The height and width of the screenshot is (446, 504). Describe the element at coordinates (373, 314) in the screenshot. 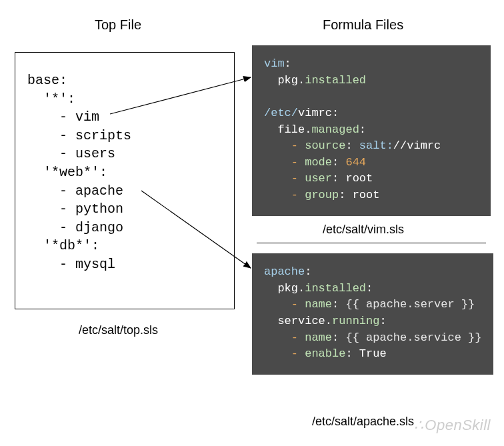

I see `apache-sls-box: apache: pkg.installed: - name: {{ apache…` at that location.